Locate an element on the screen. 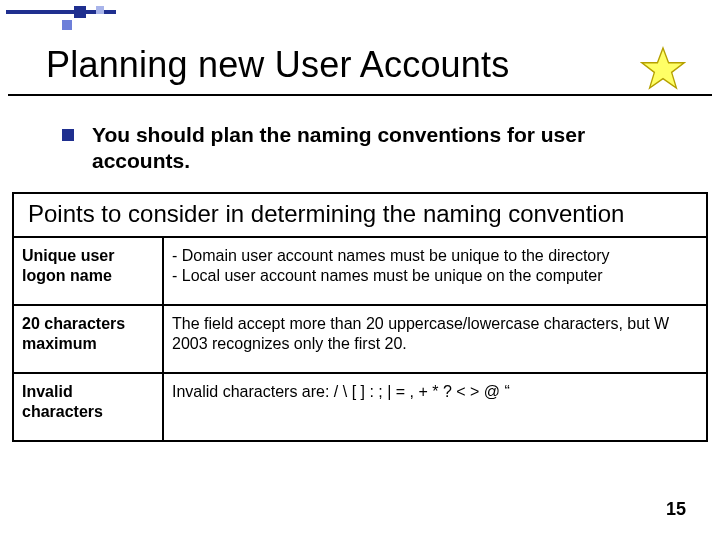 The height and width of the screenshot is (540, 720). slide-corner-accent is located at coordinates (61, 23).